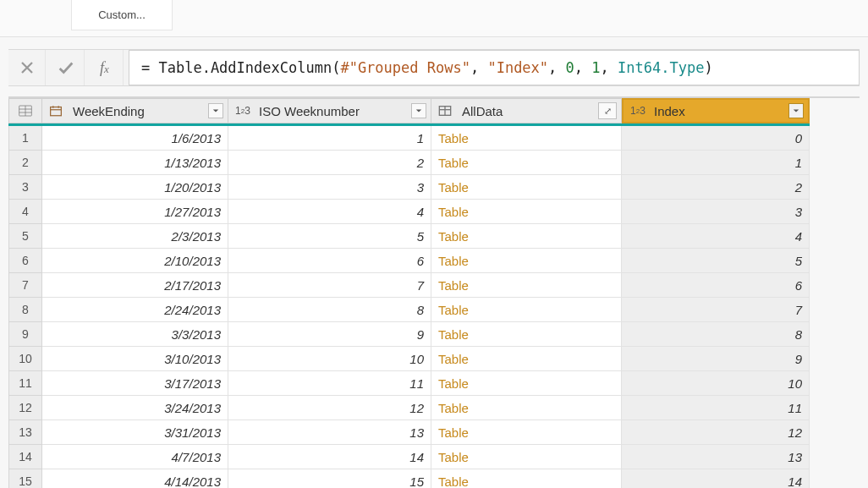 The width and height of the screenshot is (868, 488). I want to click on cell-index: 2, so click(716, 188).